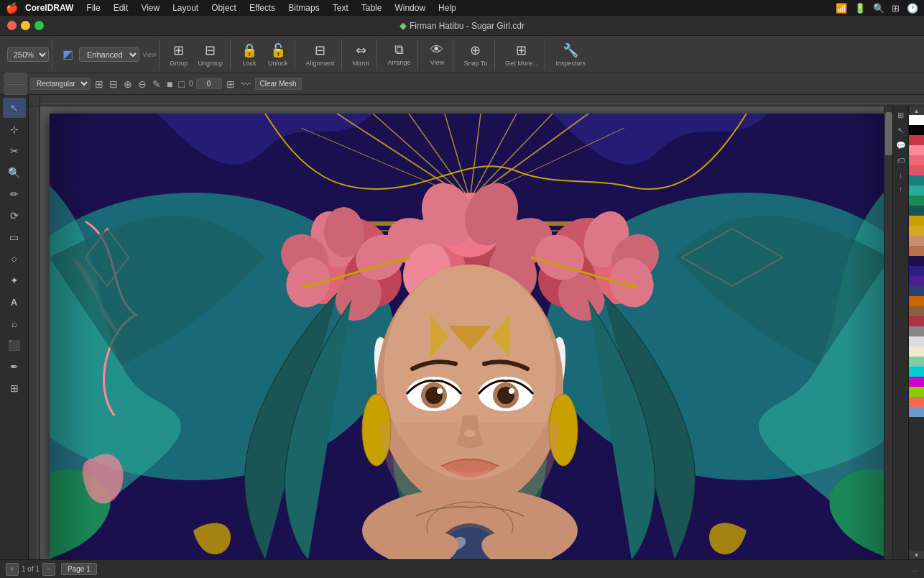 This screenshot has width=924, height=578. What do you see at coordinates (249, 55) in the screenshot?
I see `lock-button: 🔒 Lock` at bounding box center [249, 55].